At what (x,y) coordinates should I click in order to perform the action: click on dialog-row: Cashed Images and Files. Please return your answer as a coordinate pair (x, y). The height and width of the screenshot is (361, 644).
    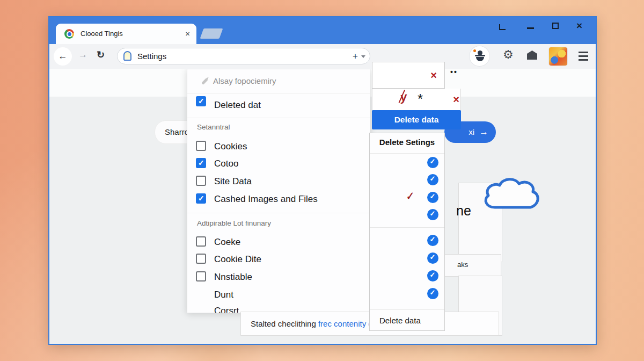
    Looking at the image, I should click on (279, 199).